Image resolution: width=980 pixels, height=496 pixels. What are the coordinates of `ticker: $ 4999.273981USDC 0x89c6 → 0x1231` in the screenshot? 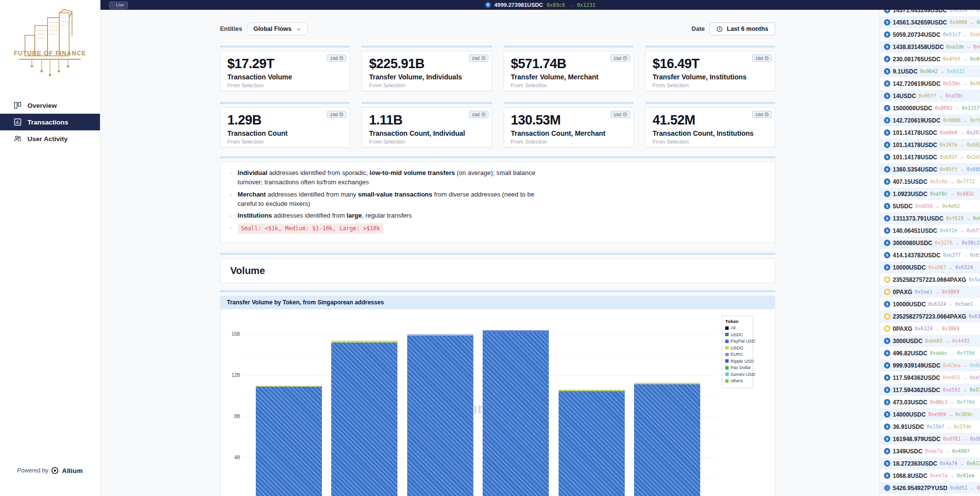 It's located at (540, 5).